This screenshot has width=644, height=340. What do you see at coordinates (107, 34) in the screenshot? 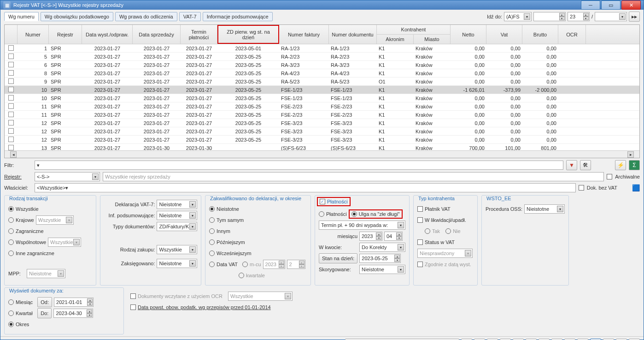
I see `col-data-wyst: Data wyst./odpraw.` at bounding box center [107, 34].